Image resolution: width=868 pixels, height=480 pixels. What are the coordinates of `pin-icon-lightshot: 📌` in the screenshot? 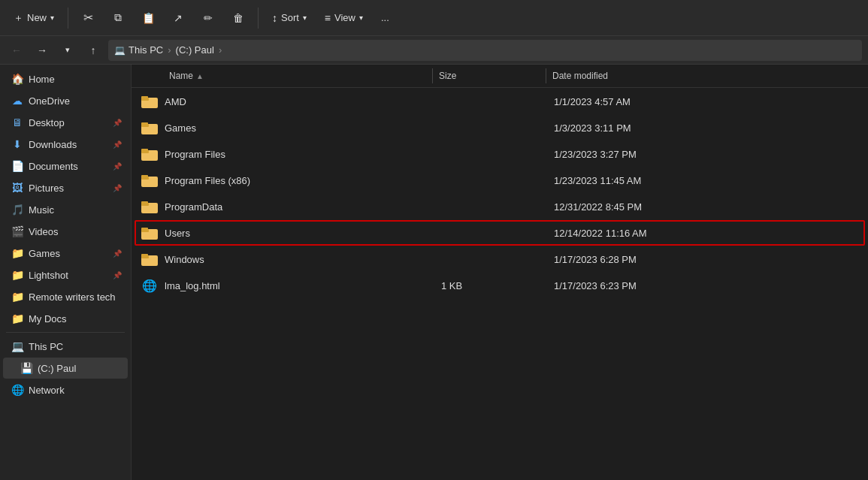 It's located at (117, 275).